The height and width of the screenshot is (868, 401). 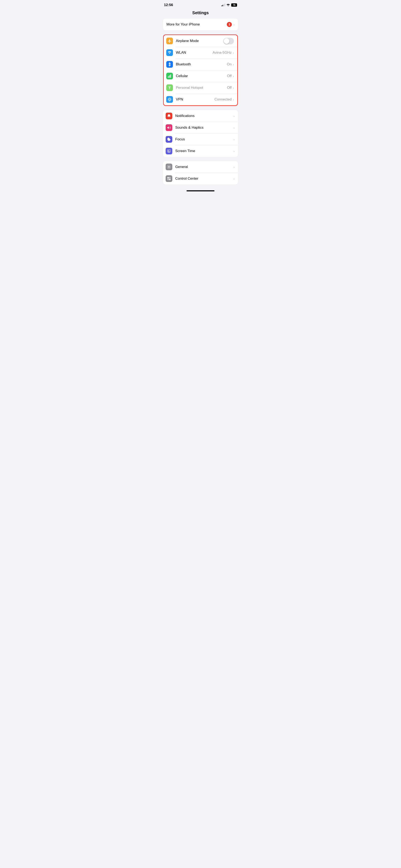 What do you see at coordinates (197, 24) in the screenshot?
I see `more-label: More for Your iPhone` at bounding box center [197, 24].